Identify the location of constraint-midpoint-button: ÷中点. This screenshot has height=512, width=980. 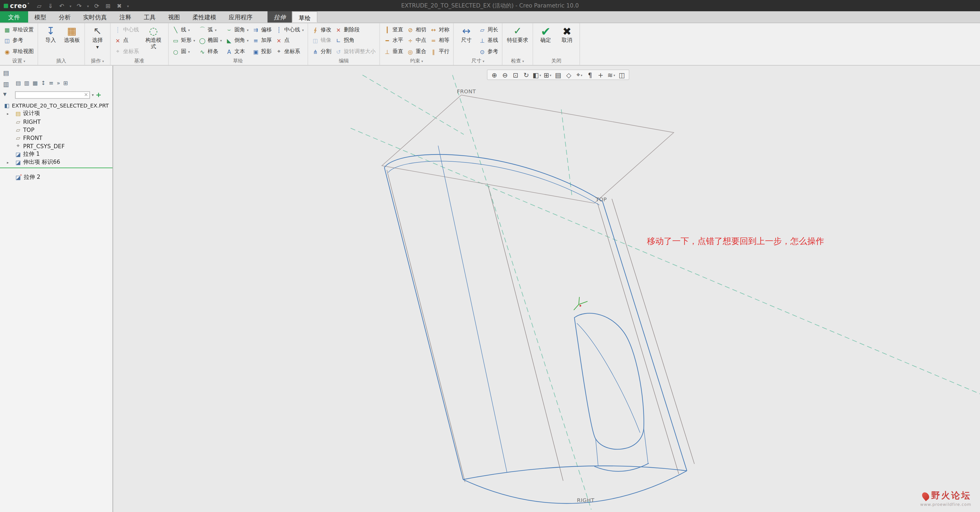
(416, 41).